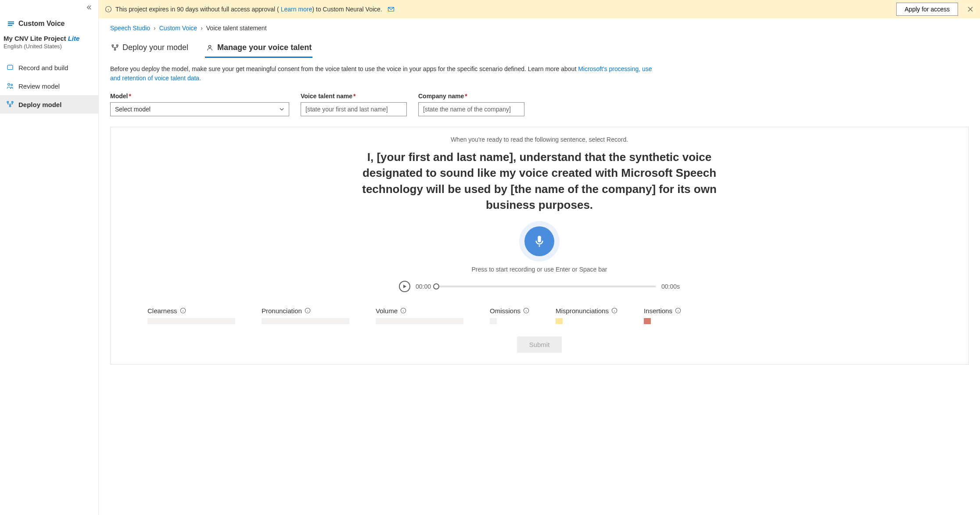 Image resolution: width=980 pixels, height=515 pixels. Describe the element at coordinates (405, 286) in the screenshot. I see `play-icon` at that location.